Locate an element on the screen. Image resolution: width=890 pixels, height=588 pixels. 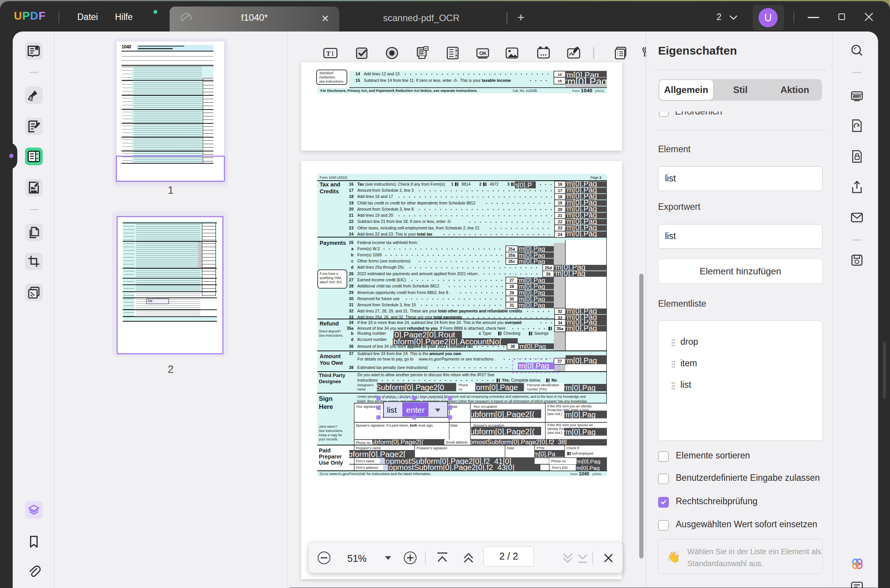
svg-text: Form(s) 1099 is located at coordinates (369, 255).